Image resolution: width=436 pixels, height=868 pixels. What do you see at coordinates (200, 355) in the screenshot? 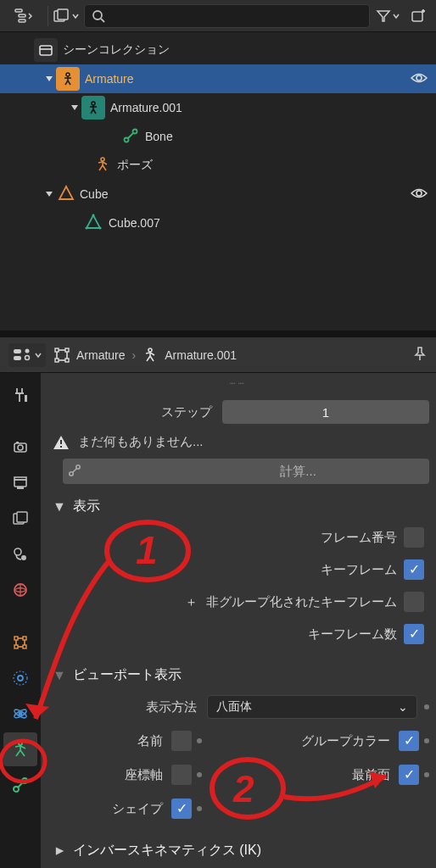
I see `breadcrumb-data: Armature.001` at bounding box center [200, 355].